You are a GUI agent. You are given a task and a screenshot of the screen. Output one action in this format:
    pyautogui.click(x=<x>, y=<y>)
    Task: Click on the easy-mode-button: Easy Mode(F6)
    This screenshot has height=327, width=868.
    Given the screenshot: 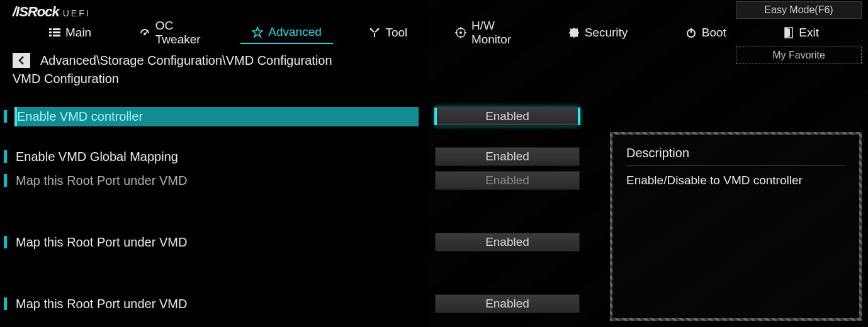 What is the action you would take?
    pyautogui.click(x=799, y=10)
    